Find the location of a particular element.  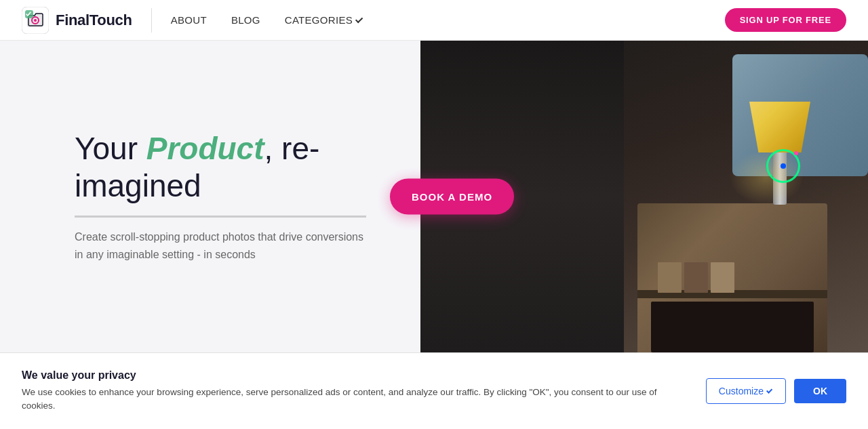

hero-title-highlight: Product is located at coordinates (205, 148).